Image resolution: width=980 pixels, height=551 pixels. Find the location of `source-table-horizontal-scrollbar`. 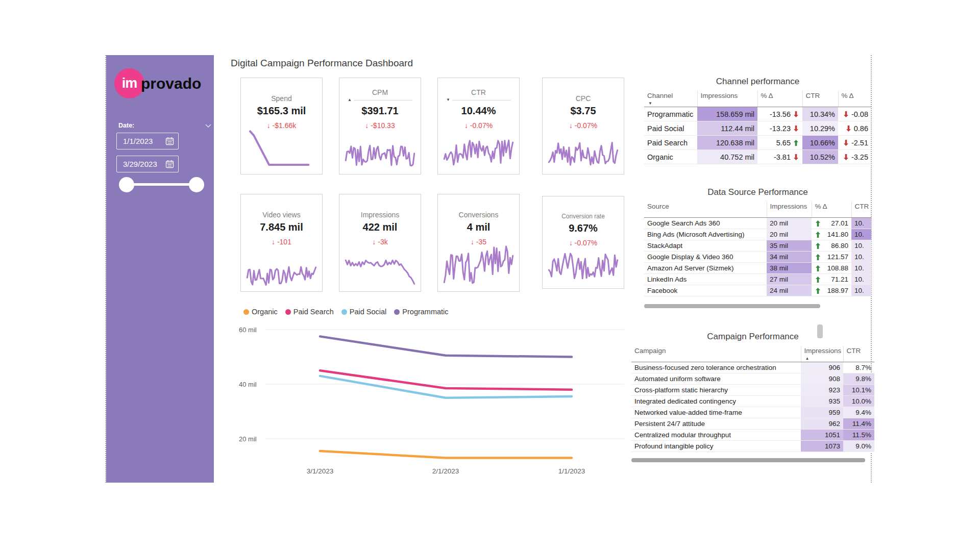

source-table-horizontal-scrollbar is located at coordinates (732, 306).